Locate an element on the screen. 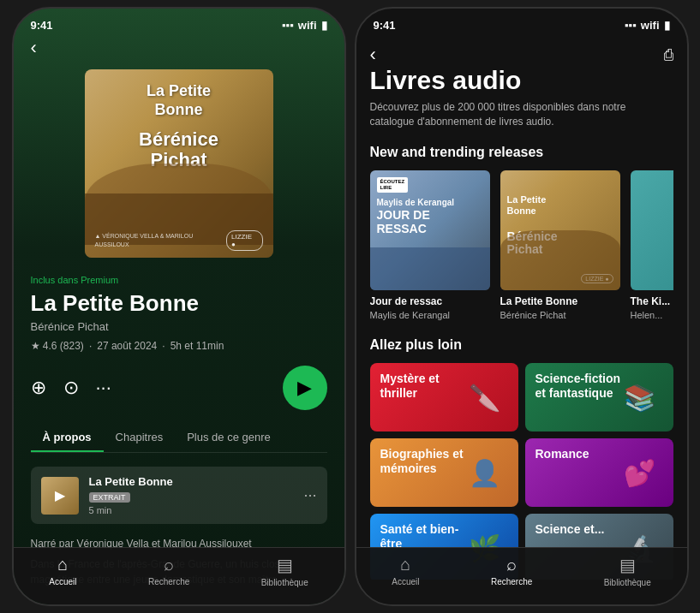  book-name-3: The Ki... is located at coordinates (652, 302).